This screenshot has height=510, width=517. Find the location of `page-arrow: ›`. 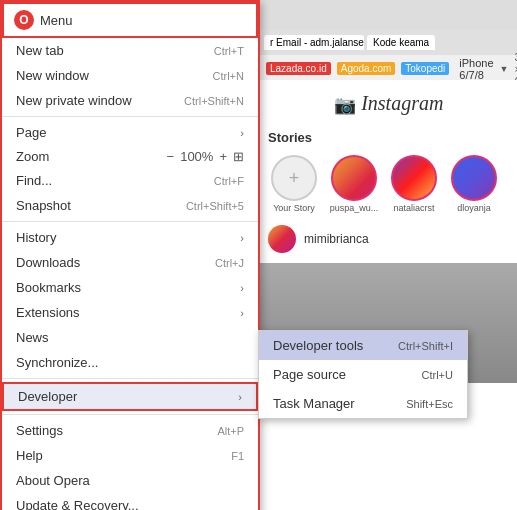

page-arrow: › is located at coordinates (242, 133).